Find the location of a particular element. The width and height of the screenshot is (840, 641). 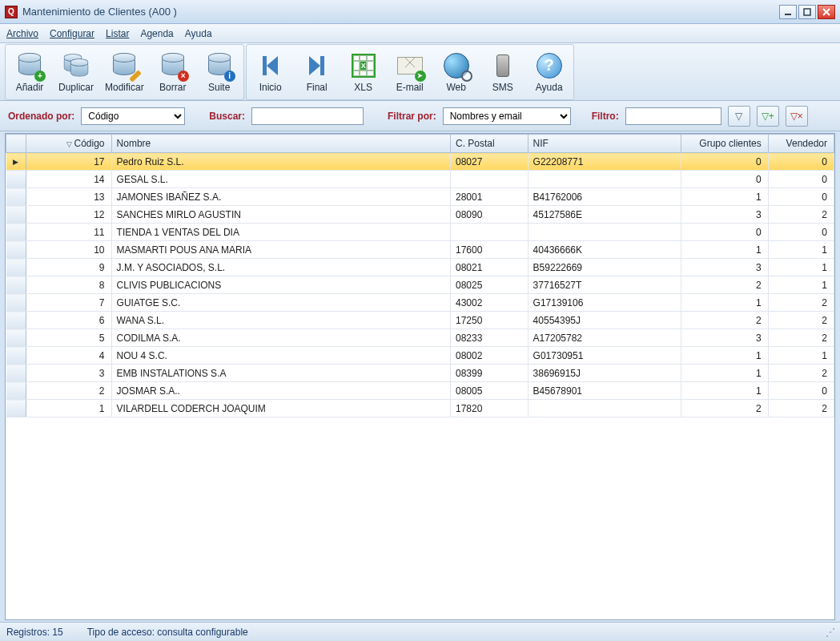

cell-cpostal: 17820 is located at coordinates (490, 409).